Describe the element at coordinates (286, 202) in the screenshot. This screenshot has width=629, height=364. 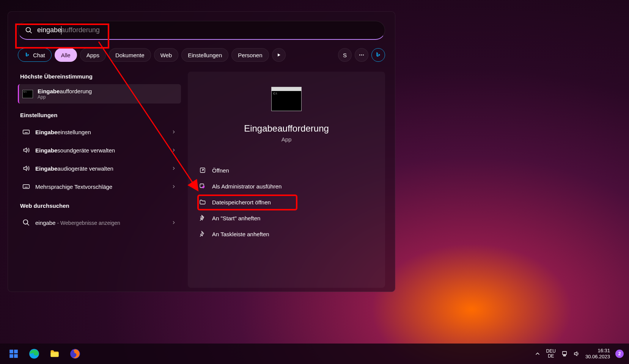
I see `action-open-location: Dateispeicherort öffnen` at that location.